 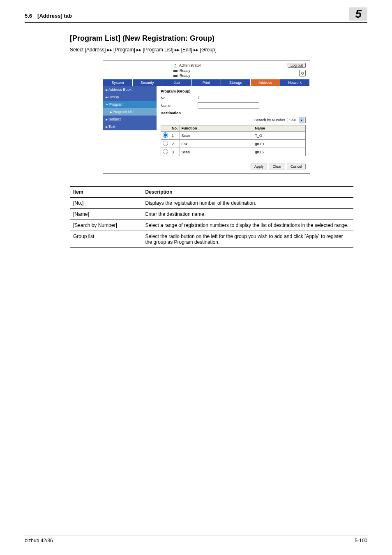 I want to click on apply-button: Apply, so click(x=259, y=166).